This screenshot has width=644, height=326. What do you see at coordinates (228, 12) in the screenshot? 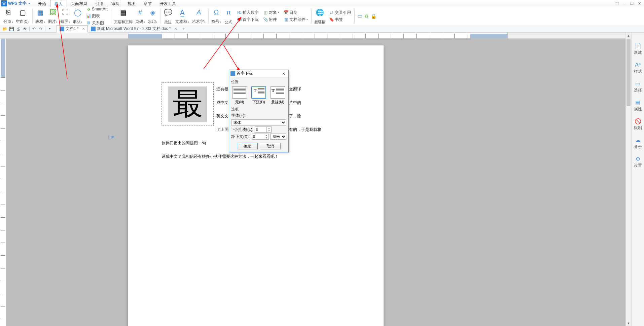
I see `formula-icon: π` at bounding box center [228, 12].